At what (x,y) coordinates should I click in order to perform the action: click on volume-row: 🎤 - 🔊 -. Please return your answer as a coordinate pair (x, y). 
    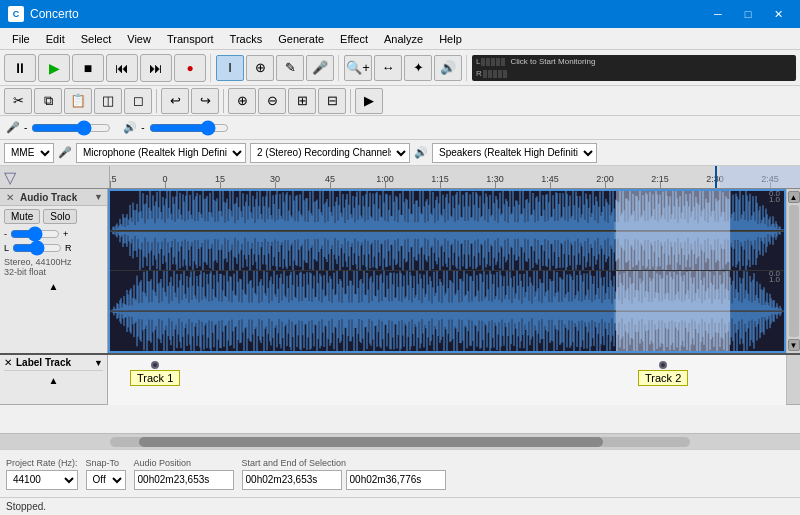
    Looking at the image, I should click on (400, 128).